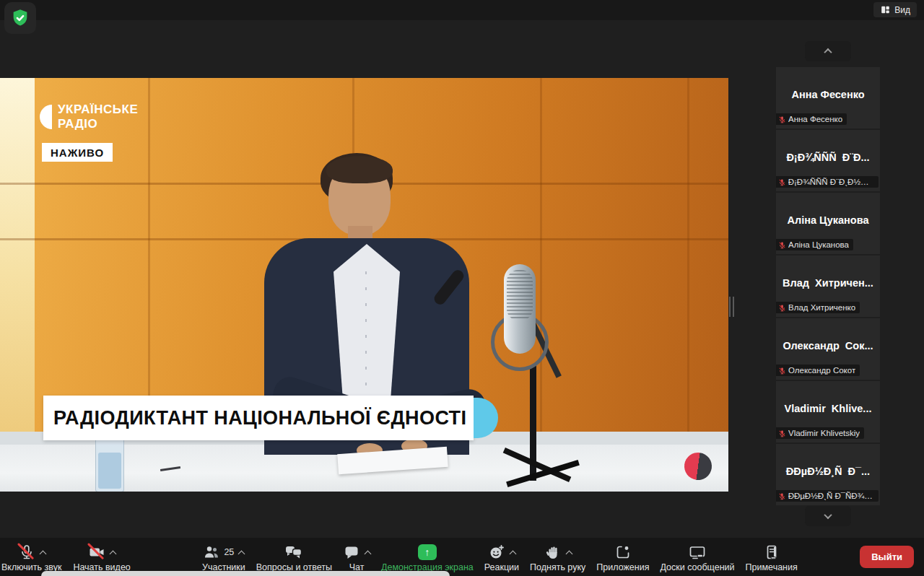  What do you see at coordinates (828, 283) in the screenshot?
I see `participant-name: Влад Хитричен...` at bounding box center [828, 283].